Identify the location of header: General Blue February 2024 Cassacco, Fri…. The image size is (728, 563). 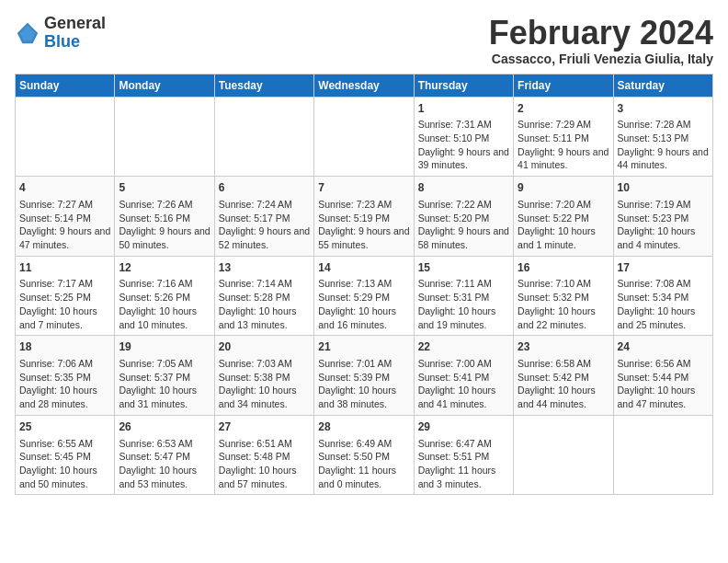
(364, 40).